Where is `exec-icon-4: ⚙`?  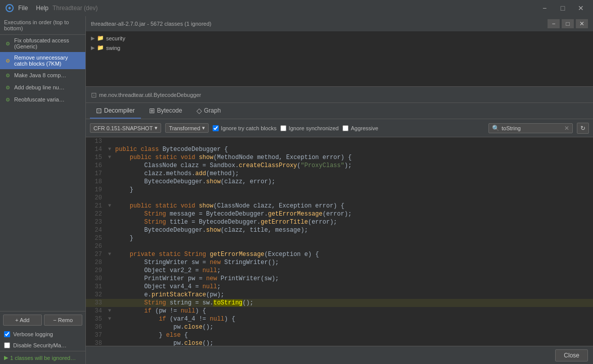 exec-icon-4: ⚙ is located at coordinates (8, 99).